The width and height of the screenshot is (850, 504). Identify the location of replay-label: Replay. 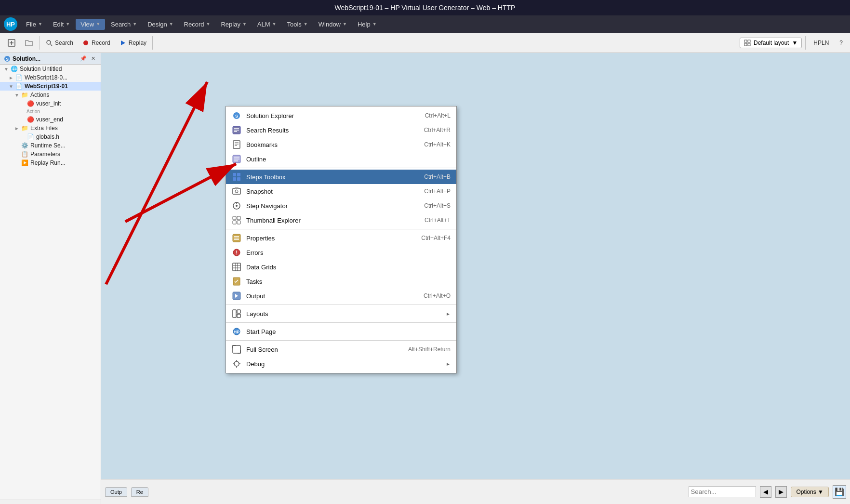
(138, 43).